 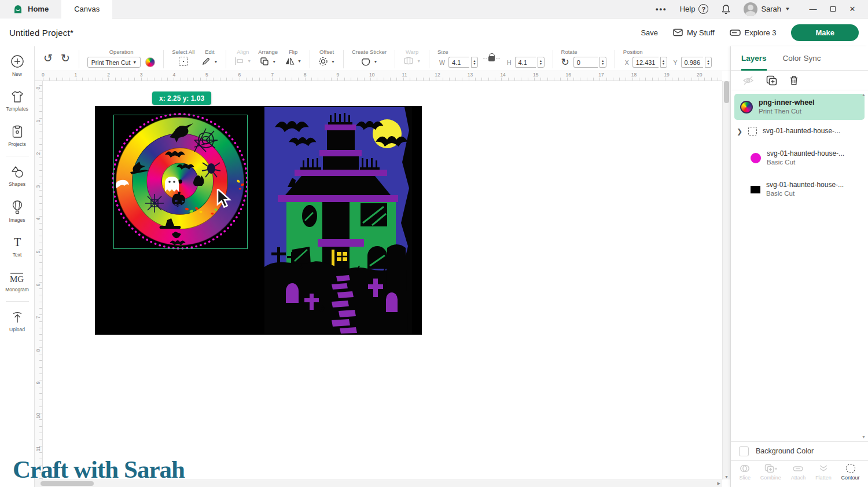 What do you see at coordinates (586, 63) in the screenshot?
I see `rotate-input: 0` at bounding box center [586, 63].